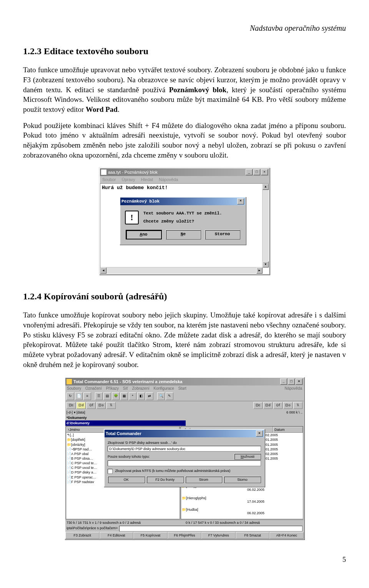 The width and height of the screenshot is (369, 588). What do you see at coordinates (132, 218) in the screenshot?
I see `exclamation-icon: !` at bounding box center [132, 218].